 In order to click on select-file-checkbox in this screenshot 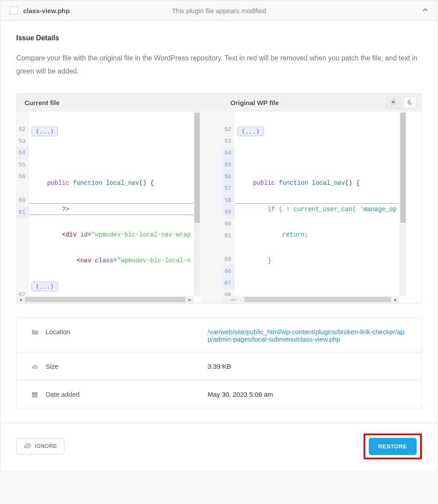, I will do `click(14, 11)`.